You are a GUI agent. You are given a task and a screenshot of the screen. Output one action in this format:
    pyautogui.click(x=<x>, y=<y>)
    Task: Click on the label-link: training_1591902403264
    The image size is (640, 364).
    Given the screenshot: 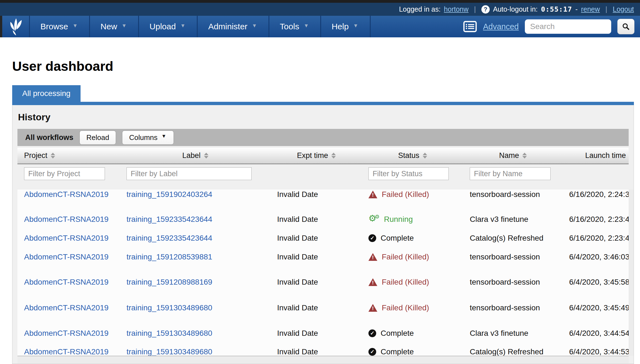 What is the action you would take?
    pyautogui.click(x=169, y=194)
    